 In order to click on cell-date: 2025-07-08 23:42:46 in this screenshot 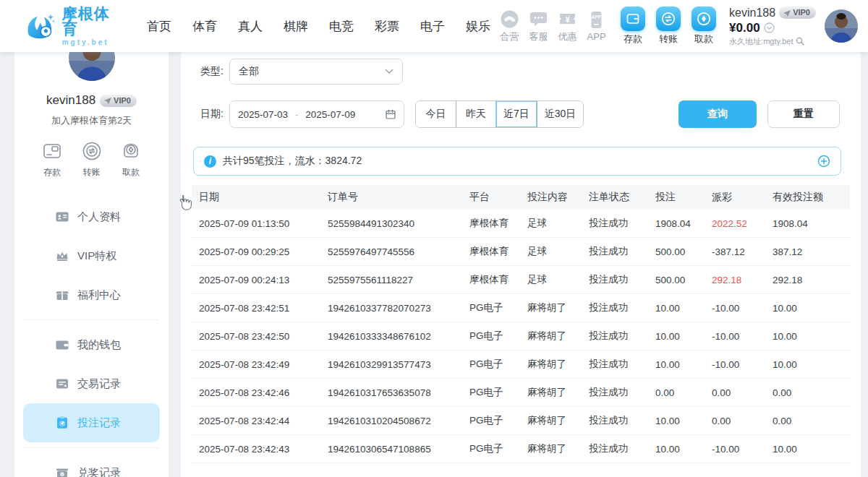, I will do `click(263, 393)`.